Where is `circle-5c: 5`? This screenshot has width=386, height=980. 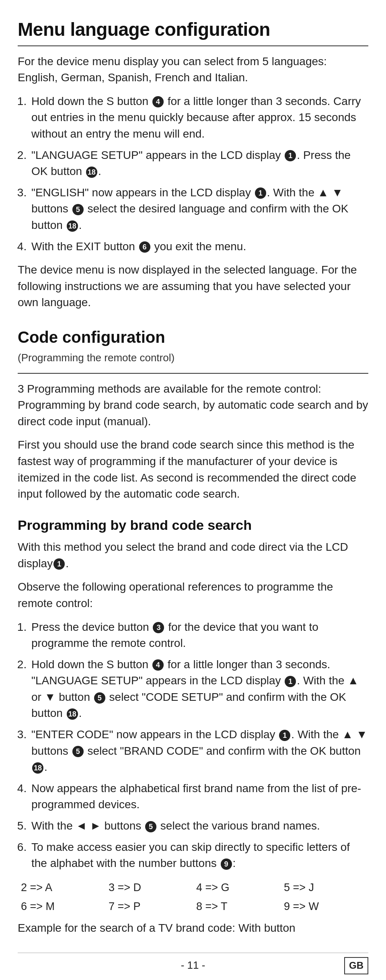
circle-5c: 5 is located at coordinates (78, 751).